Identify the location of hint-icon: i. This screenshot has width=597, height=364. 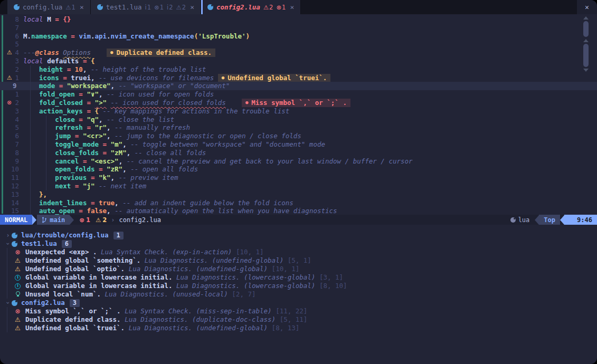
(146, 7).